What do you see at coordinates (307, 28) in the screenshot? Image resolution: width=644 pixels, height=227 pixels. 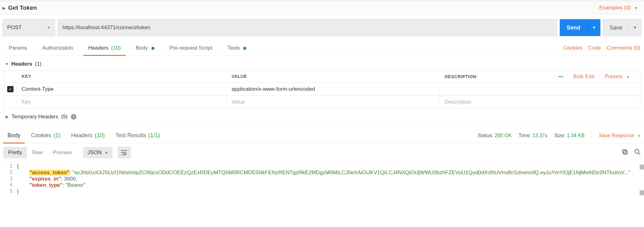 I see `url-input-wrap` at bounding box center [307, 28].